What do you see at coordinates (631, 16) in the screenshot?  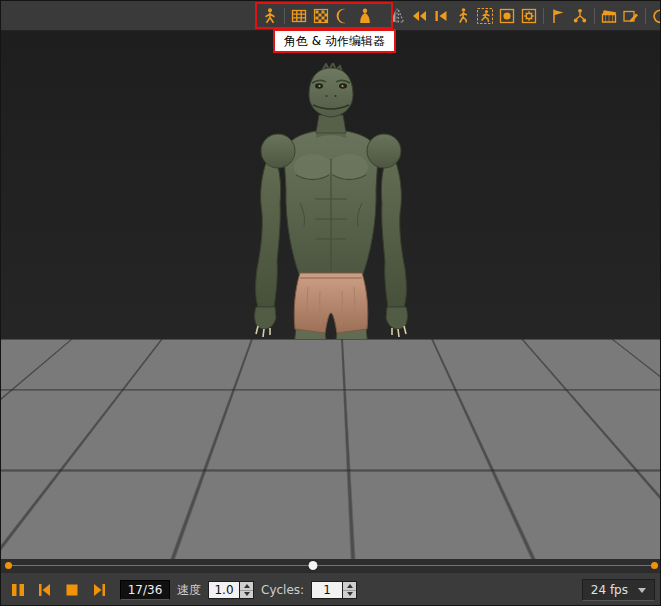 I see `sequence-edit-icon` at bounding box center [631, 16].